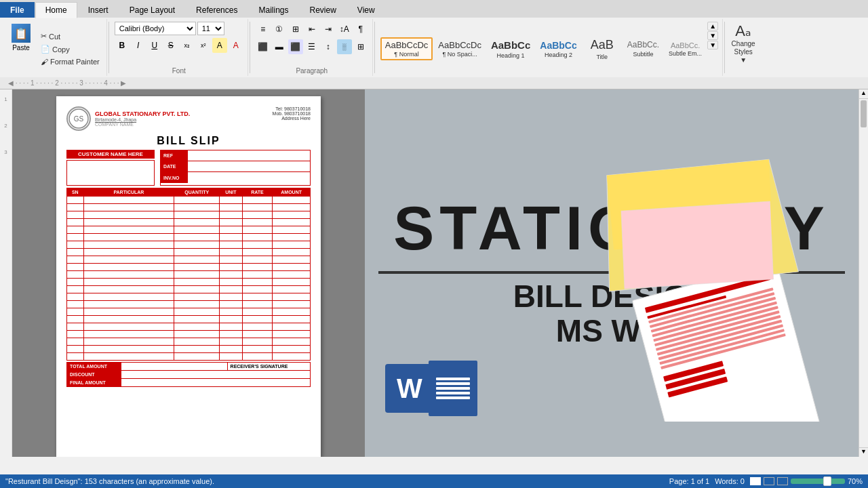 The height and width of the screenshot is (488, 868). I want to click on italic-button: I, so click(138, 45).